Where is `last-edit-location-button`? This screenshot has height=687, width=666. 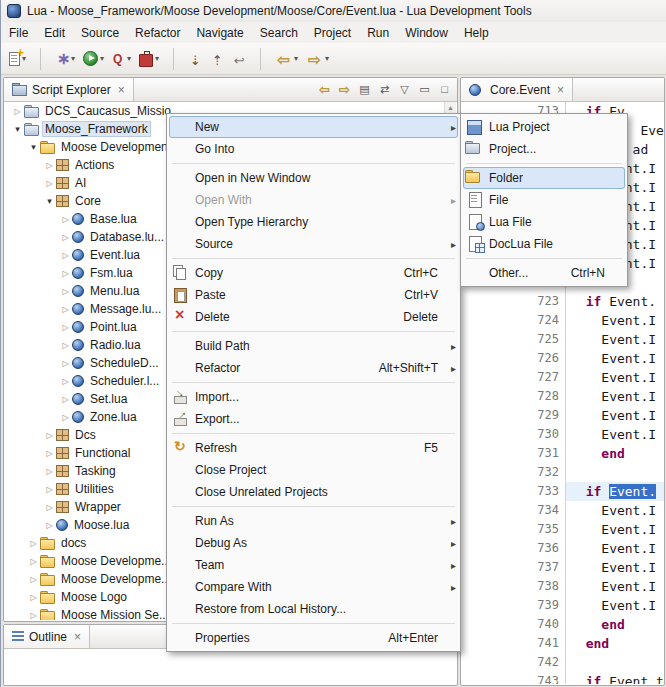 last-edit-location-button is located at coordinates (239, 58).